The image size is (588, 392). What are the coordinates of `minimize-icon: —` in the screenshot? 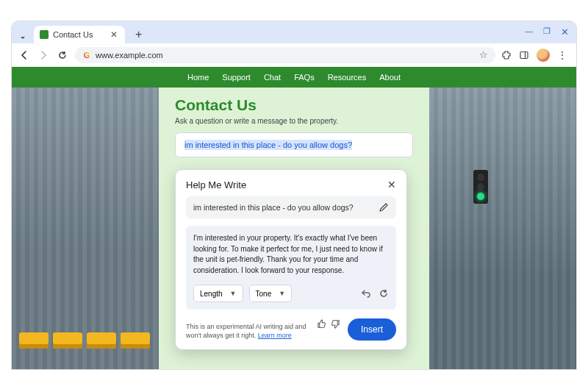 It's located at (529, 32).